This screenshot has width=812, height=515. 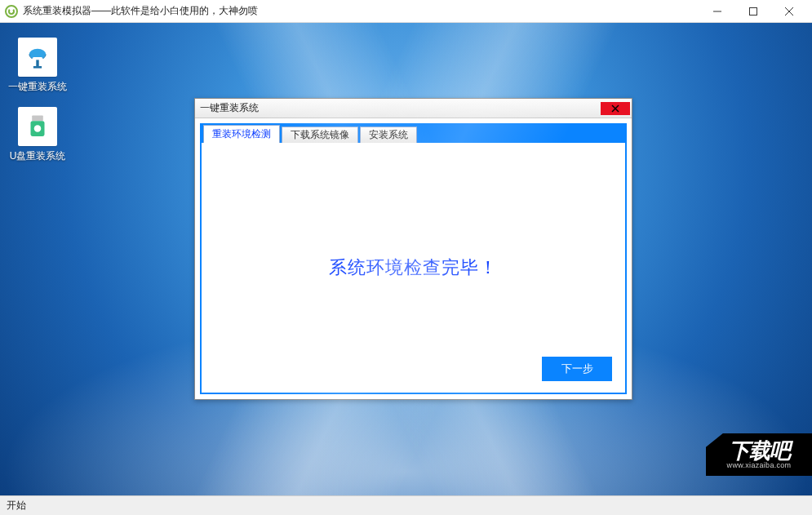 I want to click on desktop-icon-label: U盘重装系统, so click(x=38, y=157).